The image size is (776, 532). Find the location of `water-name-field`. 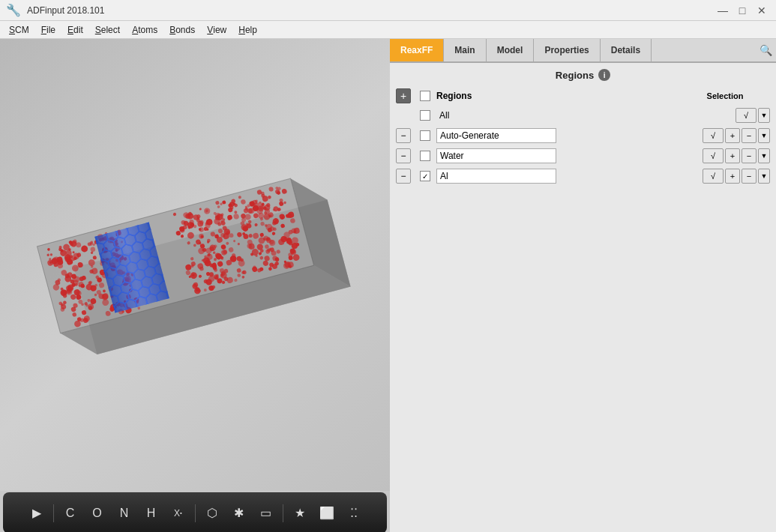

water-name-field is located at coordinates (496, 156).